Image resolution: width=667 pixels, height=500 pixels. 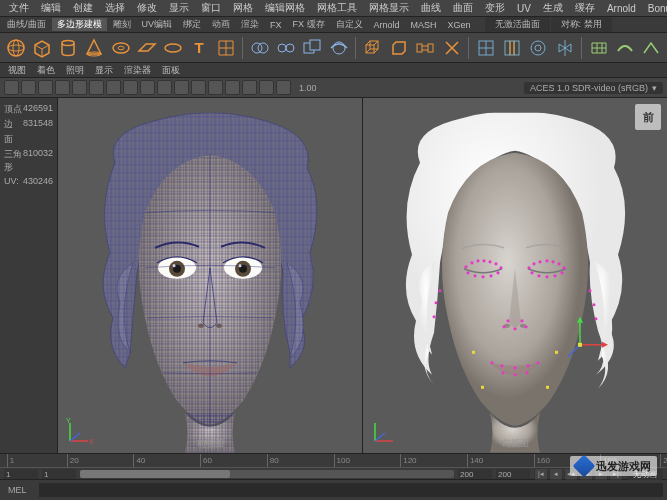 I want to click on shelf-sculpt-icon, so click(x=624, y=48).